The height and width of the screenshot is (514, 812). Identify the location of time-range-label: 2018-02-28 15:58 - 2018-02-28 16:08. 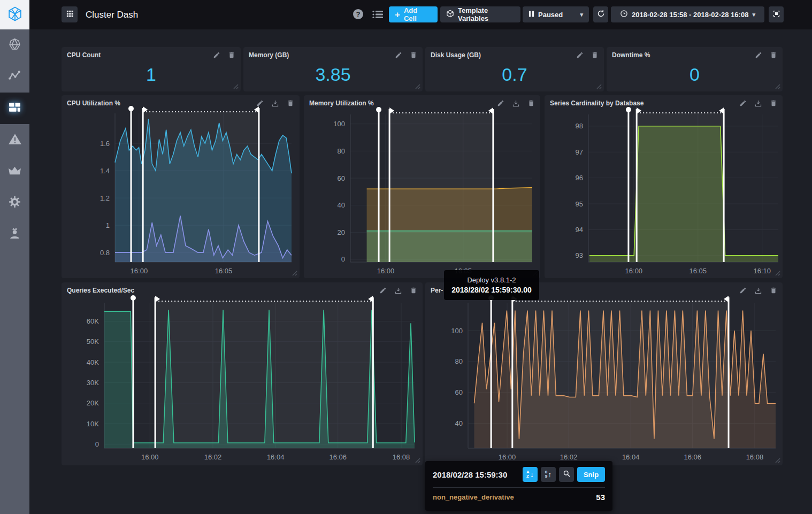
(690, 15).